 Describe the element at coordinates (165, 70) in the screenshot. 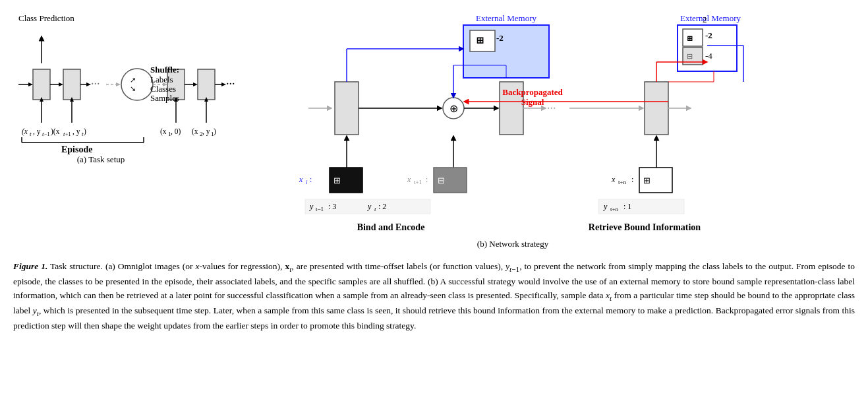

I see `svg-text: Shuffle:` at that location.